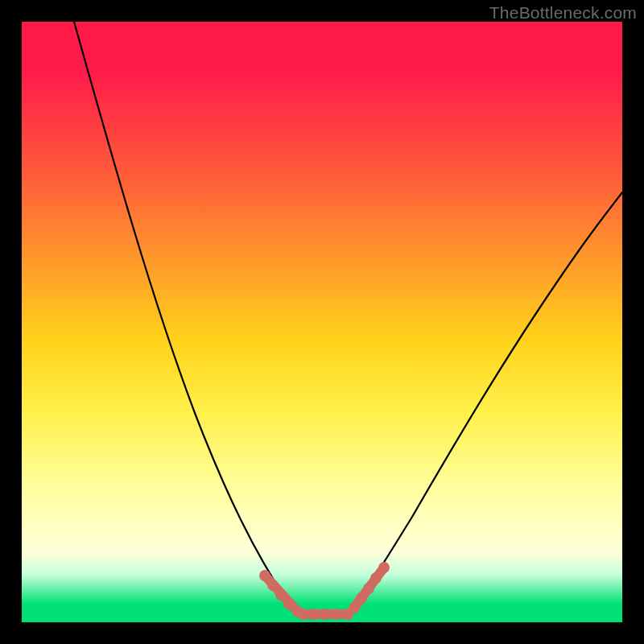 This screenshot has width=644, height=644. What do you see at coordinates (369, 588) in the screenshot?
I see `right-marker-cluster` at bounding box center [369, 588].